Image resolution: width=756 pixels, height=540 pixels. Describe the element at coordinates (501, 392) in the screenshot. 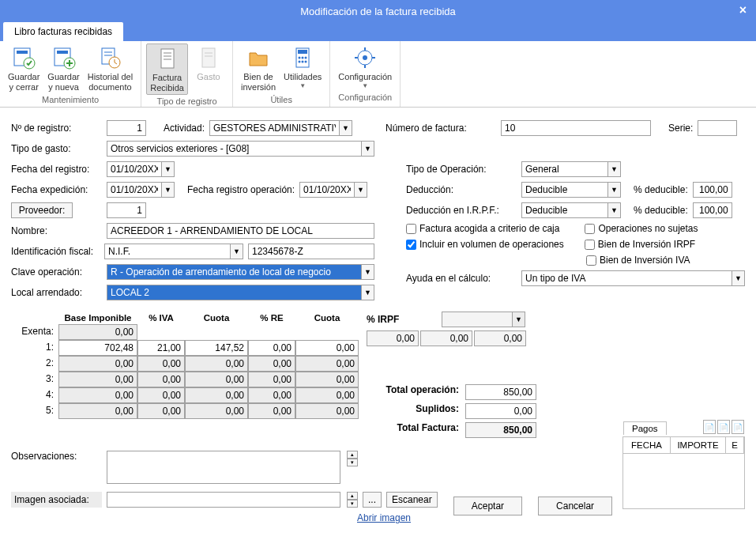

I see `total-op-input` at that location.